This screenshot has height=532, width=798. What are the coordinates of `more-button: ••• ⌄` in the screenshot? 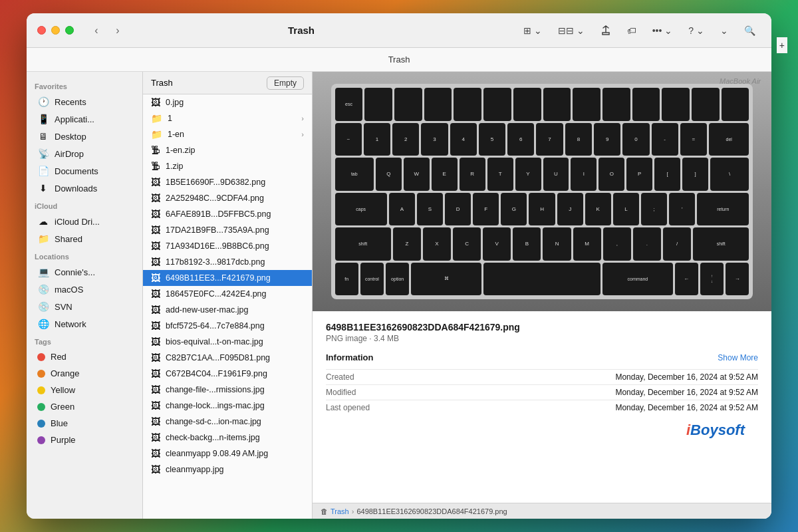 It's located at (662, 31).